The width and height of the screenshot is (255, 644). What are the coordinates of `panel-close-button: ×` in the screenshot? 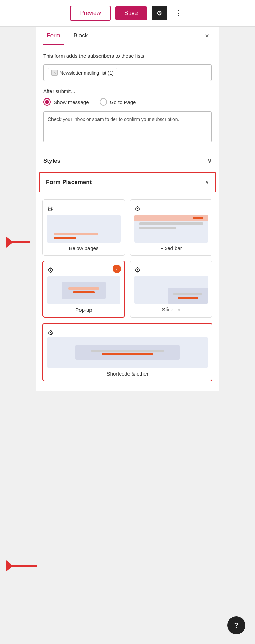 It's located at (207, 36).